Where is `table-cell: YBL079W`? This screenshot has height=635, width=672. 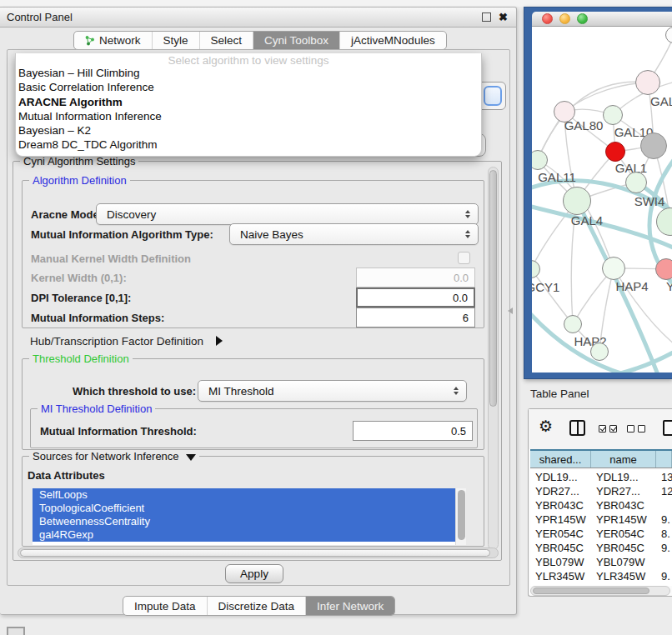 table-cell: YBL079W is located at coordinates (624, 562).